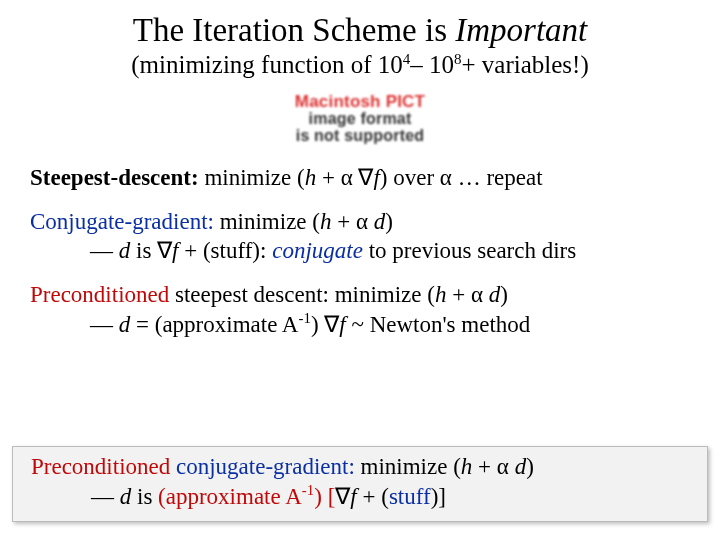 This screenshot has height=540, width=720. Describe the element at coordinates (114, 178) in the screenshot. I see `sd-label: Steepest-descent:` at that location.